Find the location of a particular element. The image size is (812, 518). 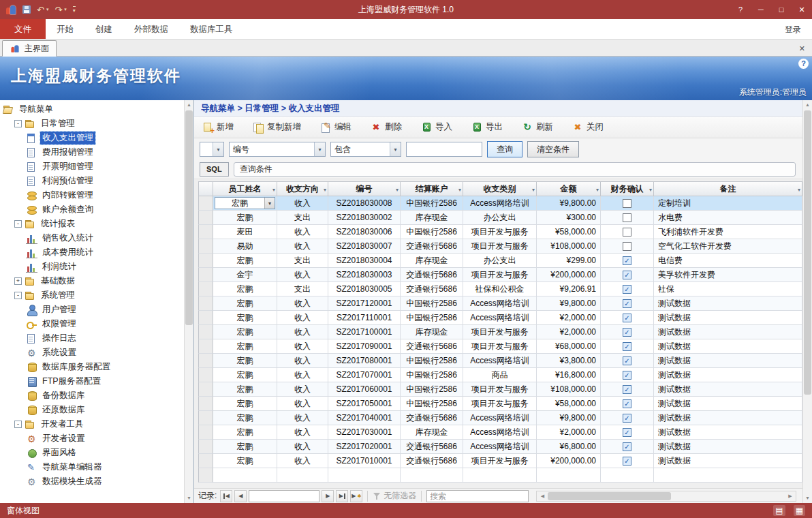

sidebar-scroll-thumb is located at coordinates (189, 218).